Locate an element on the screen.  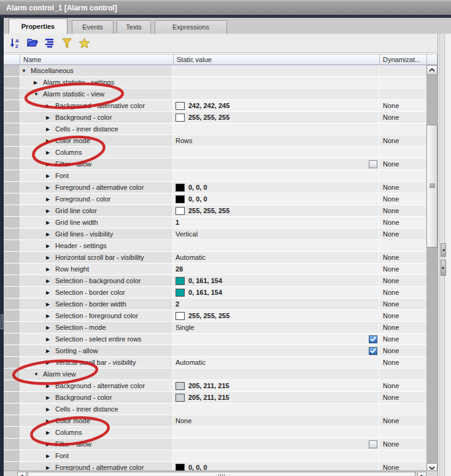
table-row: ▶Grid line color255, 255, 255None is located at coordinates (215, 211).